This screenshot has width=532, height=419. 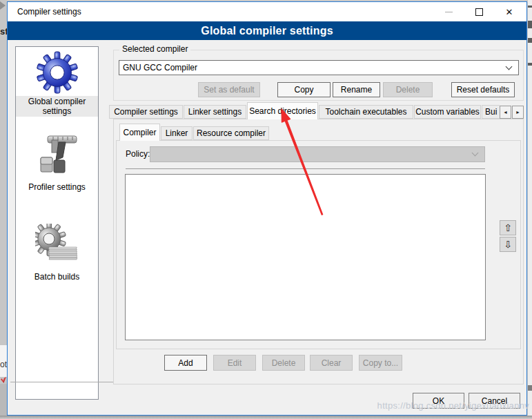 What do you see at coordinates (229, 90) in the screenshot?
I see `set-as-default-button: Set as default` at bounding box center [229, 90].